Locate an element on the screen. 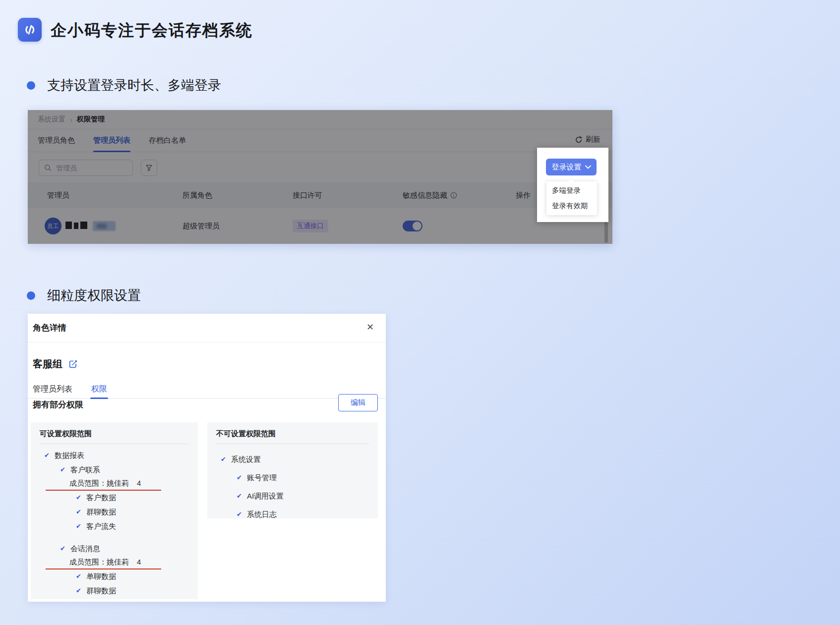 The image size is (840, 625). panel-header: 角色详情 ✕ is located at coordinates (207, 328).